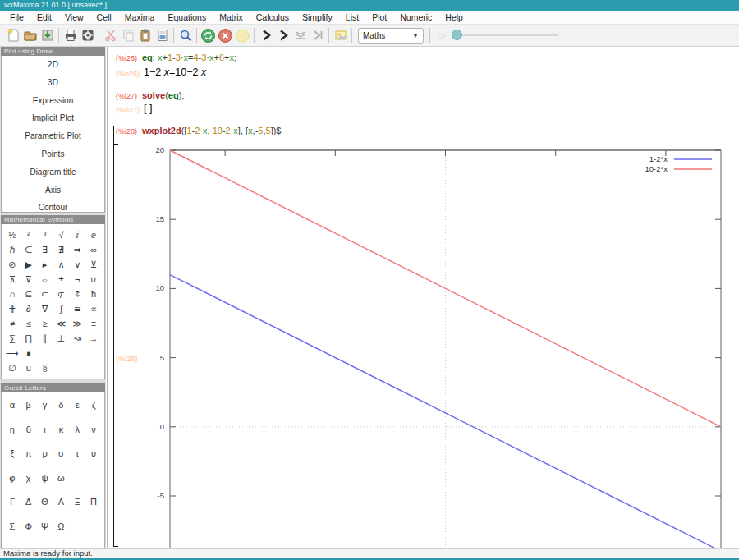  What do you see at coordinates (29, 309) in the screenshot?
I see `symbol-button: ∂` at bounding box center [29, 309].